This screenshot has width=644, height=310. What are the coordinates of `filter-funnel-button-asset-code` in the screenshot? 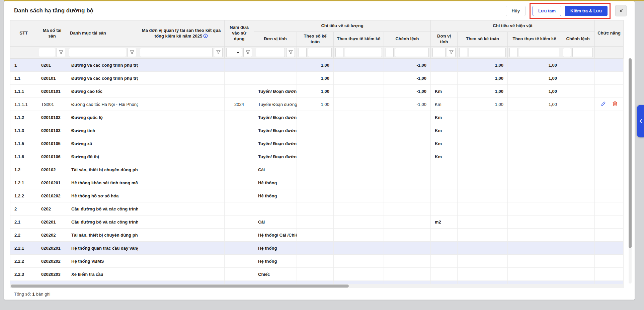 It's located at (61, 52).